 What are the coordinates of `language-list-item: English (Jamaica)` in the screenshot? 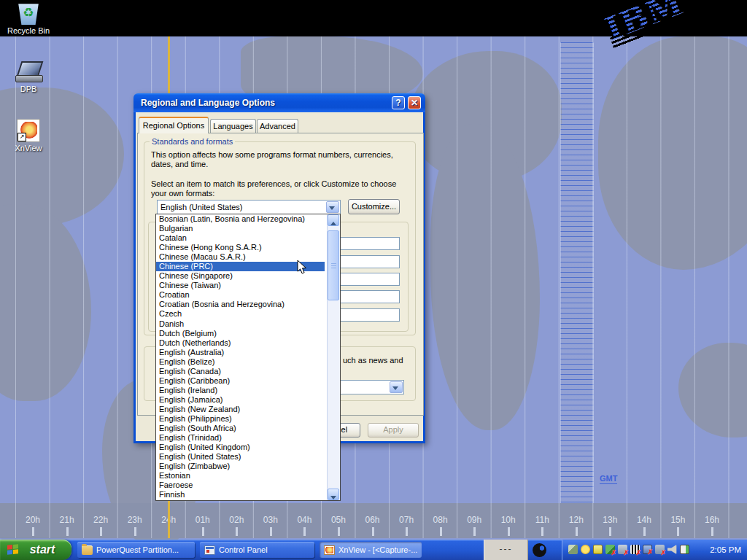 It's located at (241, 400).